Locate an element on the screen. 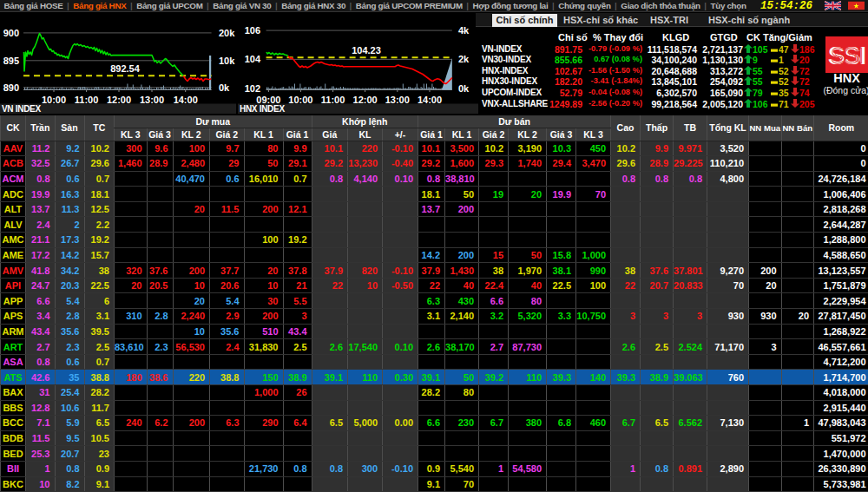 This screenshot has height=492, width=868. svg-text: 10k is located at coordinates (227, 61).